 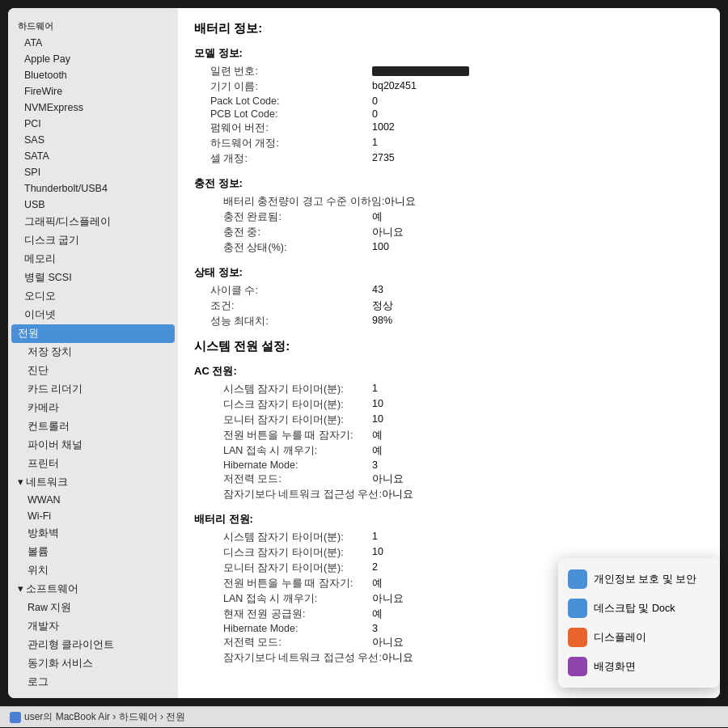 What do you see at coordinates (449, 421) in the screenshot?
I see `table-row: 모니터 잠자기 타이머(분):10` at bounding box center [449, 421].